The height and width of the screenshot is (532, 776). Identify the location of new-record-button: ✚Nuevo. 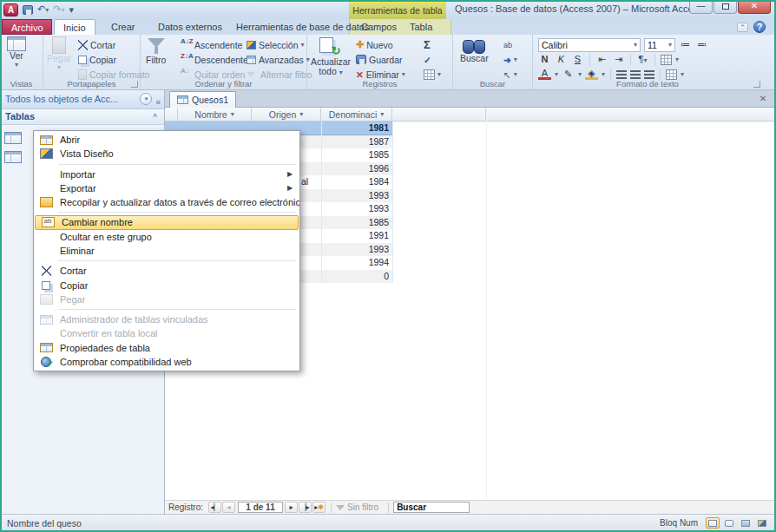
(375, 45).